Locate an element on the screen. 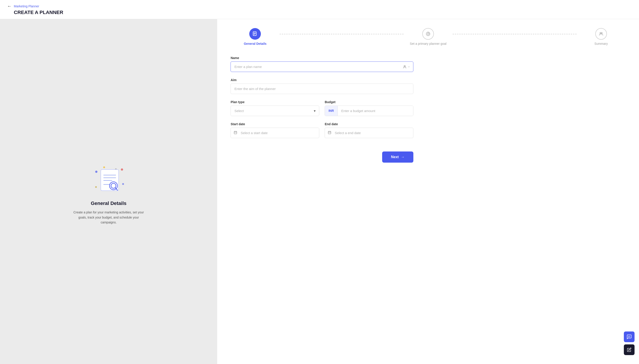 The width and height of the screenshot is (639, 364). step-1-circle is located at coordinates (255, 34).